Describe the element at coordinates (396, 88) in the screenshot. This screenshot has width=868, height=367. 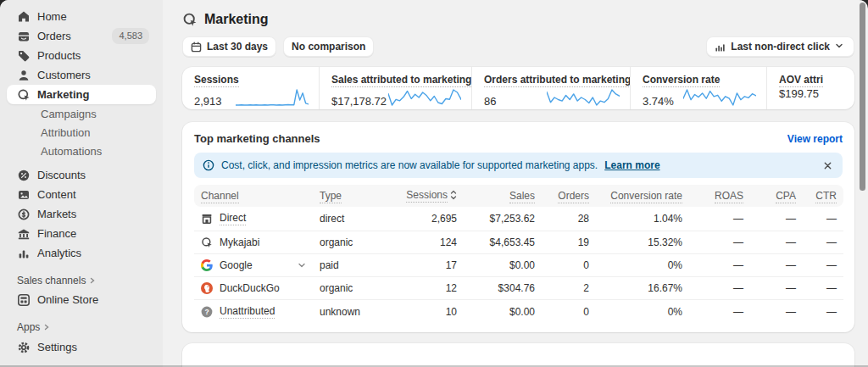
I see `metric-sales-attributed: Sales attributed to marketing $17,178.72` at that location.